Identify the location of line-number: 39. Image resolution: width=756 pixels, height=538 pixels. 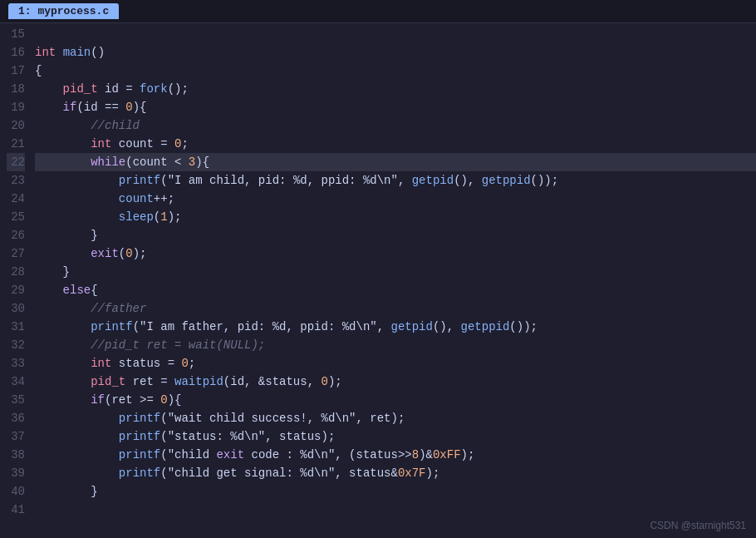
(16, 473).